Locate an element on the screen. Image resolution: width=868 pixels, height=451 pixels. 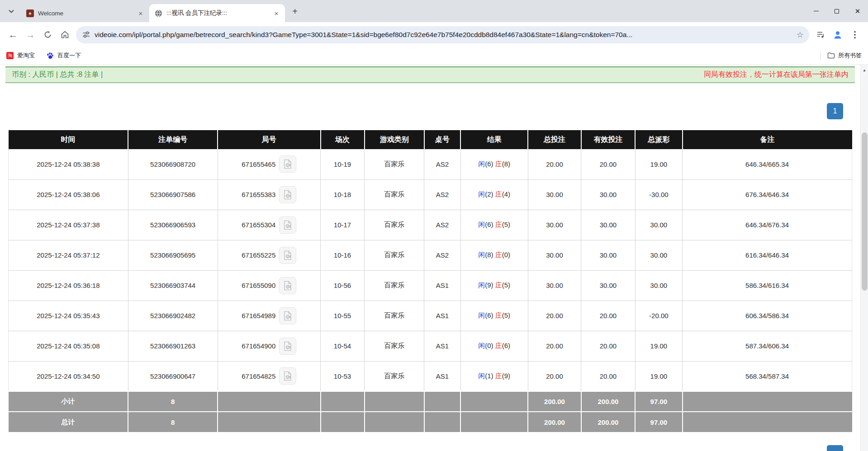
scroll-up-icon: ▲ is located at coordinates (864, 70).